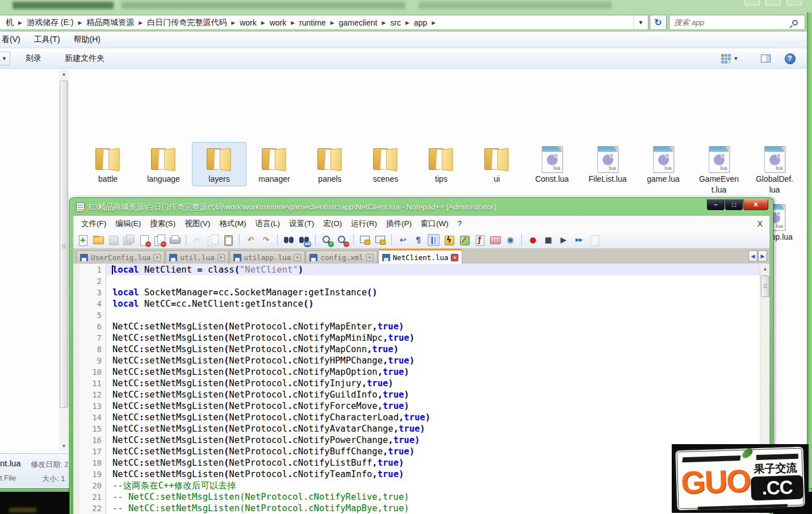  I want to click on file-item: panels, so click(330, 164).